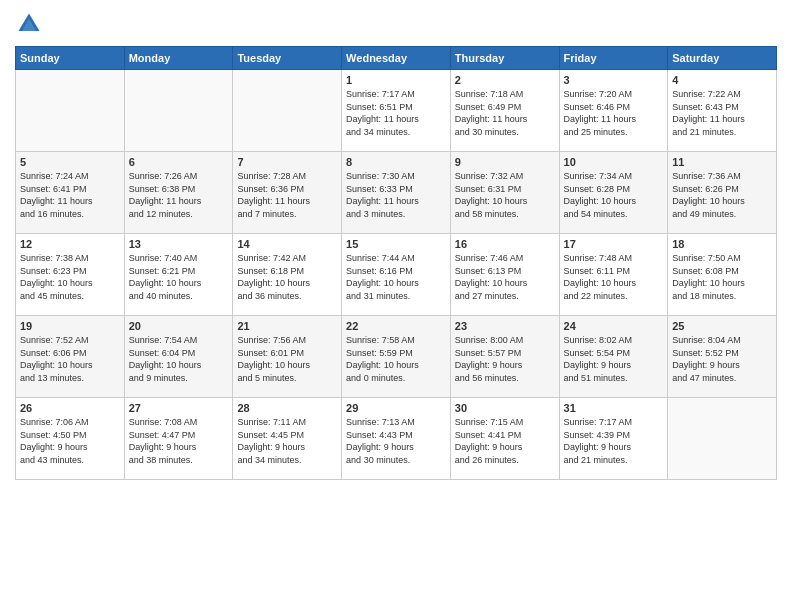 Image resolution: width=792 pixels, height=612 pixels. What do you see at coordinates (396, 408) in the screenshot?
I see `day-number: 29` at bounding box center [396, 408].